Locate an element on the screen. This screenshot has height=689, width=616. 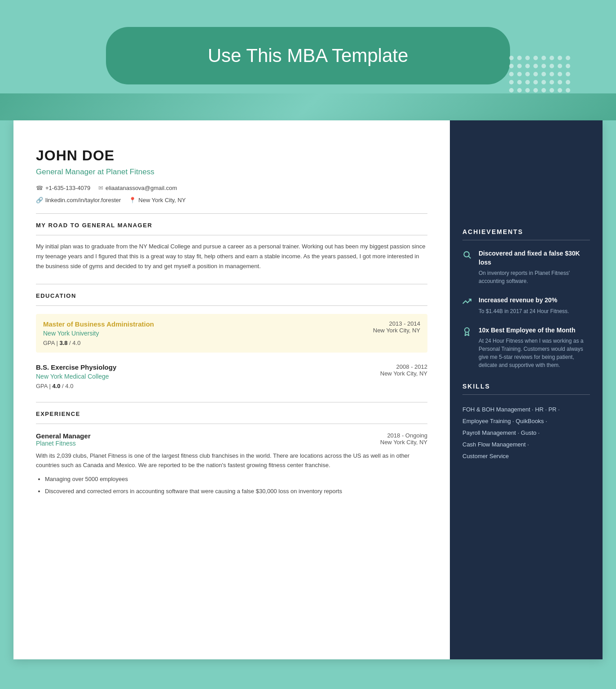
achievement-item-2: Increased revenue by 20% To $1.44B in 20… is located at coordinates (526, 305).